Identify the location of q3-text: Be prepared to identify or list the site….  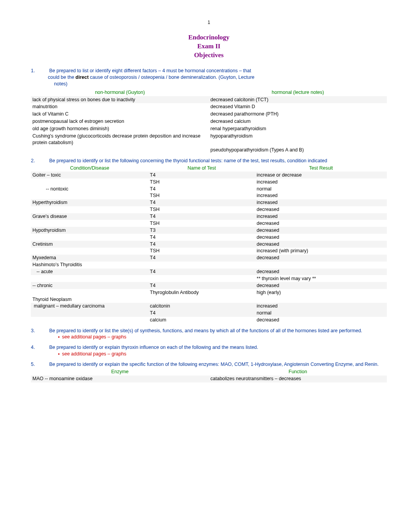
(205, 331).